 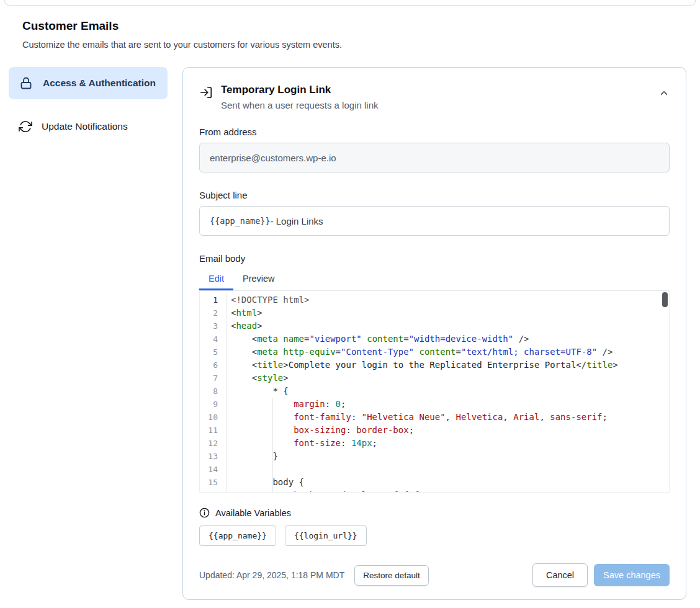 I want to click on code-line: 12 font-size: 14px;, so click(x=434, y=443).